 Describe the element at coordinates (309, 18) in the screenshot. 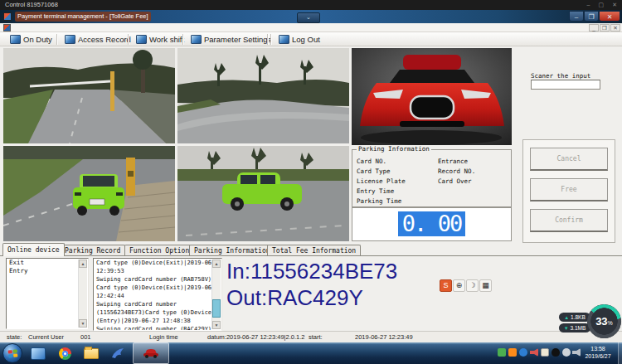

I see `chevron-down-icon: ⌄` at that location.